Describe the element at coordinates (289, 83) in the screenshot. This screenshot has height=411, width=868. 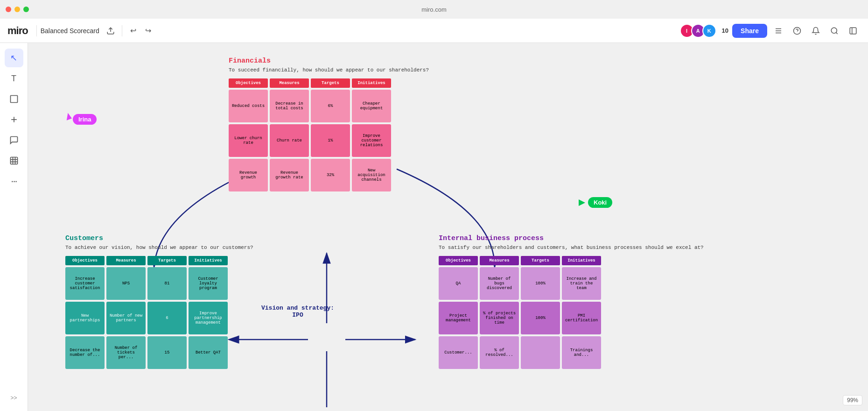
I see `fin-header-measures: Measures` at that location.